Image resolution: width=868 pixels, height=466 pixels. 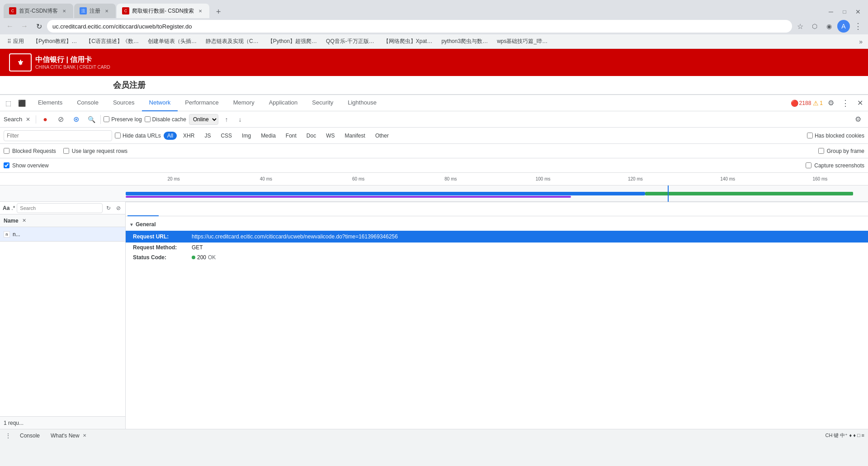 What do you see at coordinates (815, 26) in the screenshot?
I see `extension-button-1: ⬡` at bounding box center [815, 26].